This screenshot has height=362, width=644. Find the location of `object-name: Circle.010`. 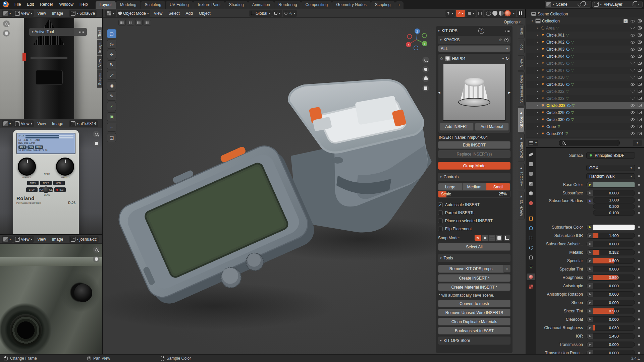

object-name: Circle.010 is located at coordinates (555, 77).